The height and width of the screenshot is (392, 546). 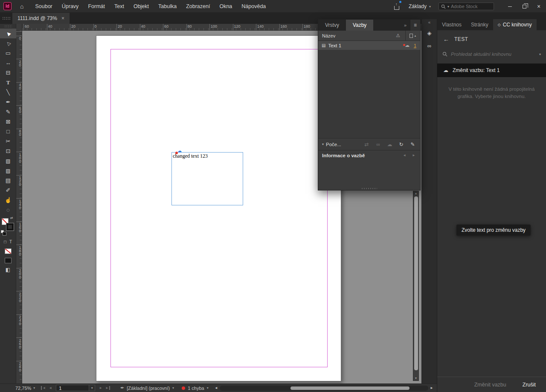 What do you see at coordinates (430, 46) in the screenshot?
I see `links-panel-icon: ∞` at bounding box center [430, 46].